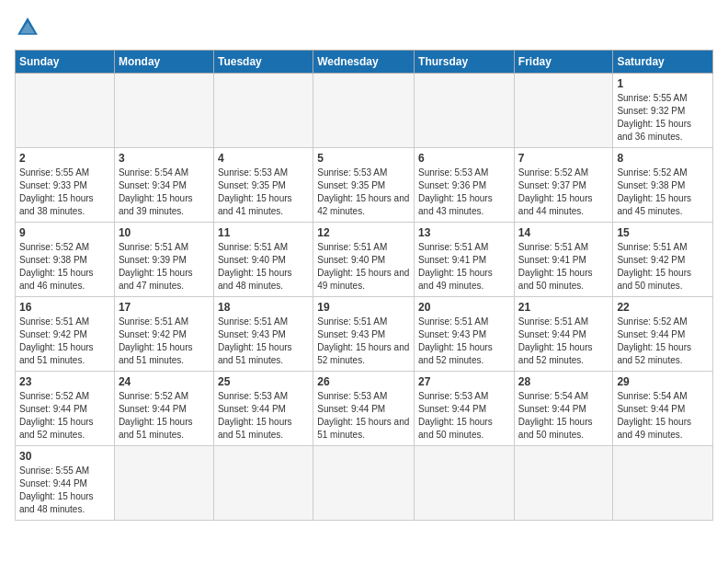 Image resolution: width=728 pixels, height=563 pixels. I want to click on table-row: 26 Sunrise: 5:53 AM Sunset: 9:44 PM Dayl…, so click(364, 408).